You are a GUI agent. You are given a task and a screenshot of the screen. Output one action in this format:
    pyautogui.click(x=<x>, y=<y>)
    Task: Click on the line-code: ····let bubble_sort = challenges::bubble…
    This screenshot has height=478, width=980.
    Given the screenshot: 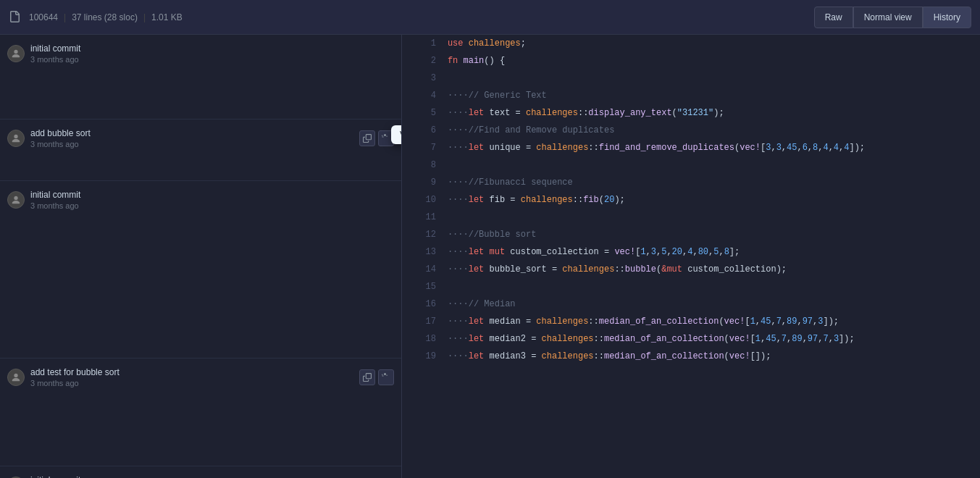 What is the action you would take?
    pyautogui.click(x=714, y=269)
    